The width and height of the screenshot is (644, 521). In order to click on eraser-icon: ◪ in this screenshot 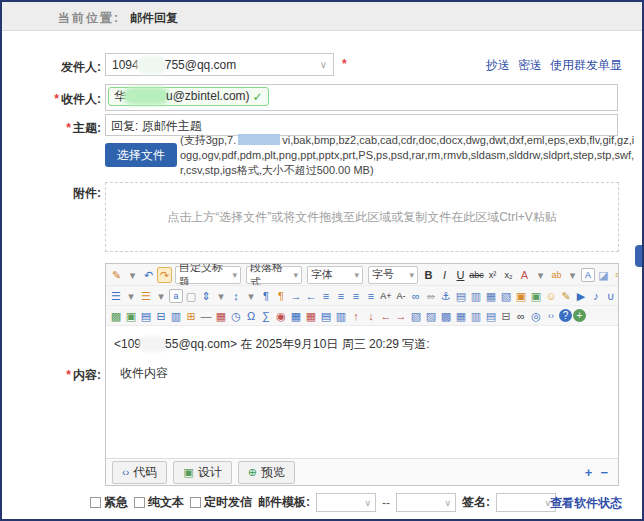, I will do `click(604, 275)`.